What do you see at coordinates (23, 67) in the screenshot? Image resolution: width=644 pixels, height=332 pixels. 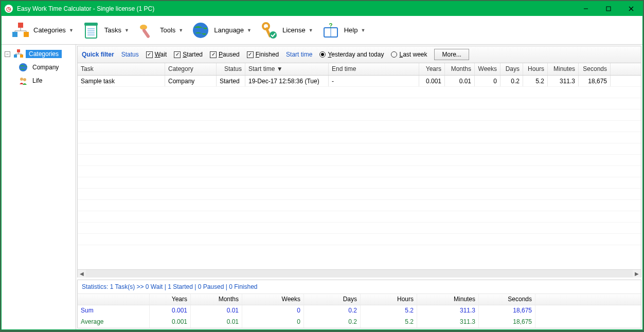 I see `globe-icon` at bounding box center [23, 67].